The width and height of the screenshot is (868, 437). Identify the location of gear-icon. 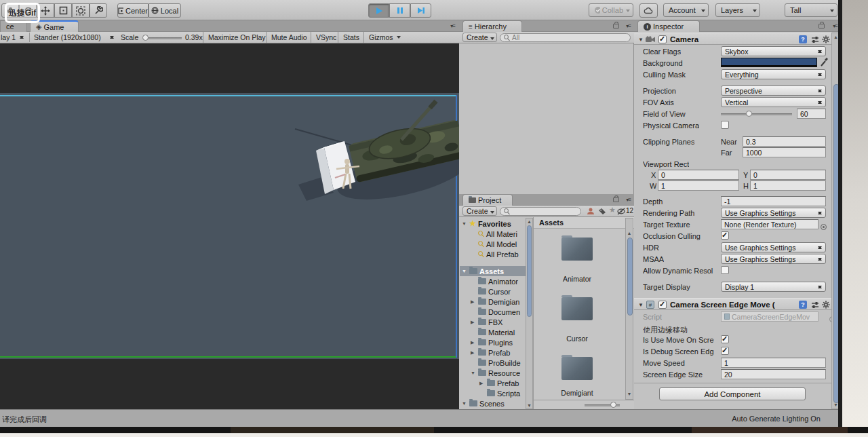
(826, 39).